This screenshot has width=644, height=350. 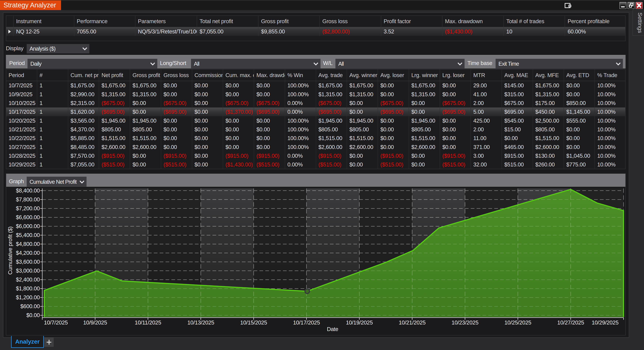 I want to click on svg-text: $4,200.00, so click(x=28, y=253).